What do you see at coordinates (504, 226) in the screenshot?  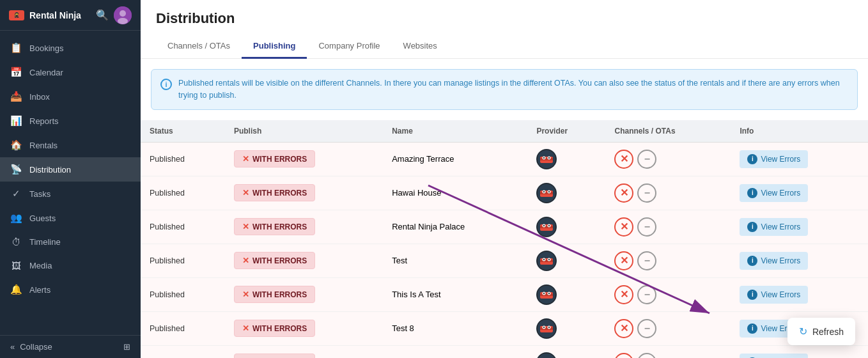 I see `table-row: Published ✕ WITH ERRORS Rental Ninja Pal…` at bounding box center [504, 226].